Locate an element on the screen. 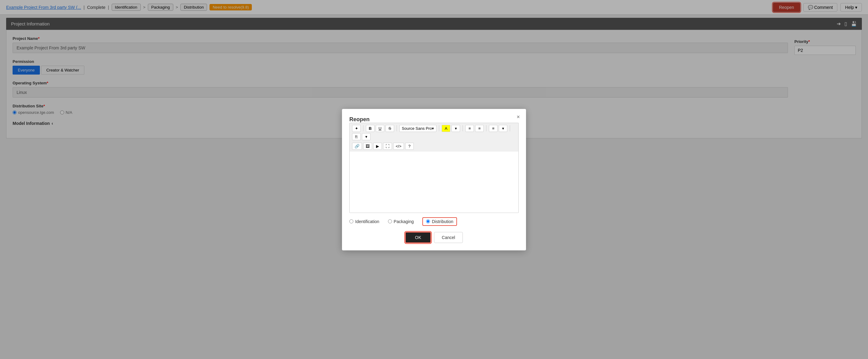 This screenshot has width=868, height=359. modal-title: Reopen is located at coordinates (360, 119).